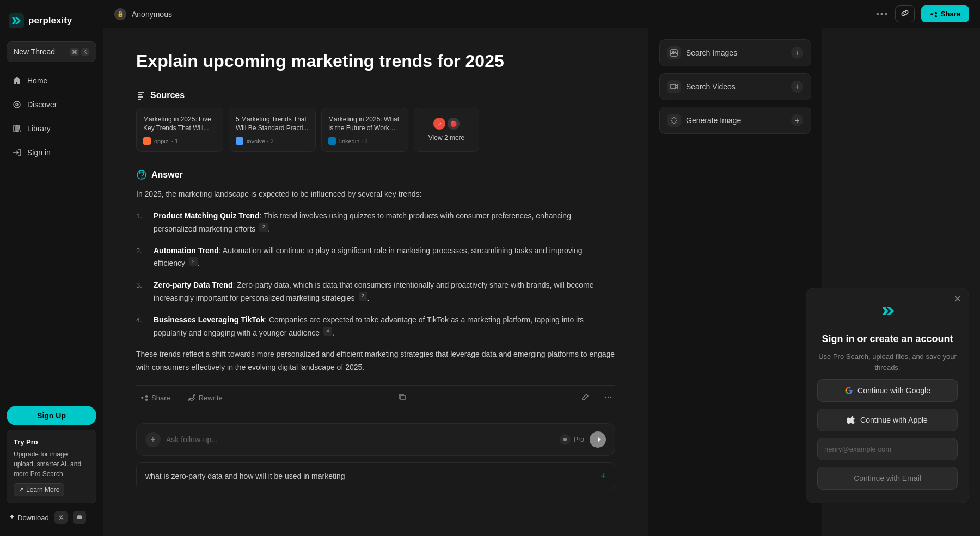  What do you see at coordinates (887, 391) in the screenshot?
I see `continue-google-button: Continue with Google` at bounding box center [887, 391].